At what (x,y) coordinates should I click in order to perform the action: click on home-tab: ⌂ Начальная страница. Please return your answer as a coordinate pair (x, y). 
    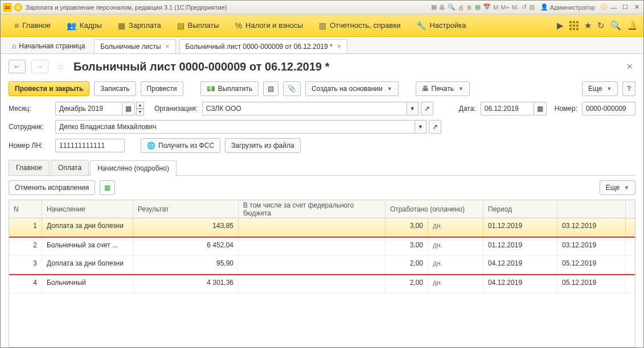
    Looking at the image, I should click on (48, 46).